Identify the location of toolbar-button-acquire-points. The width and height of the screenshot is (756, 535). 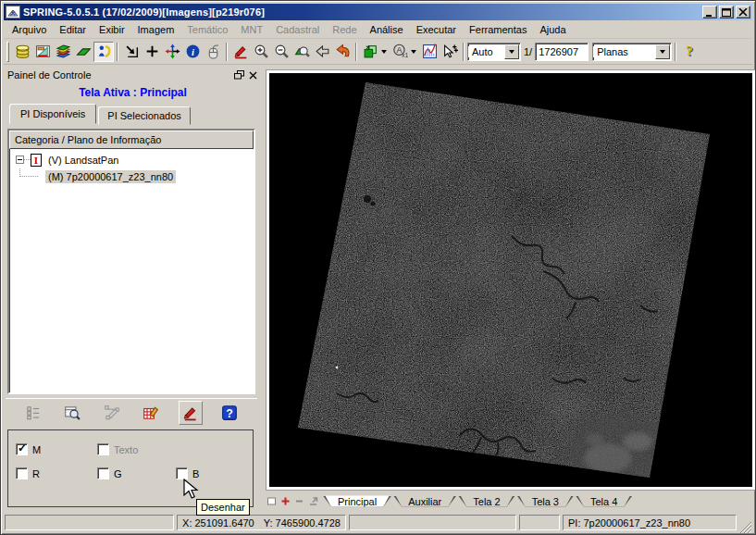
(450, 52).